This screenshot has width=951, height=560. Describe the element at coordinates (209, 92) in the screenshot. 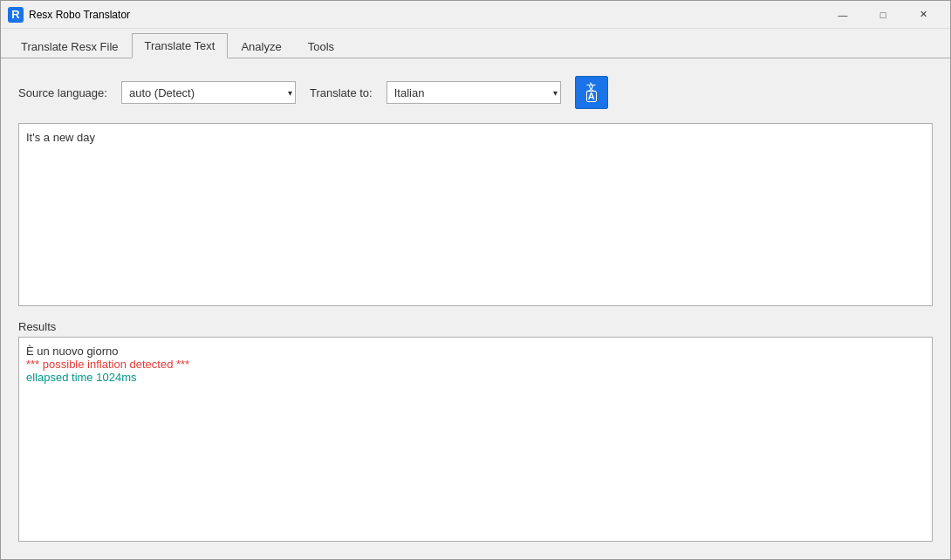

I see `source-lang-select-wrapper: auto (Detect) English French Spanish Ger…` at that location.